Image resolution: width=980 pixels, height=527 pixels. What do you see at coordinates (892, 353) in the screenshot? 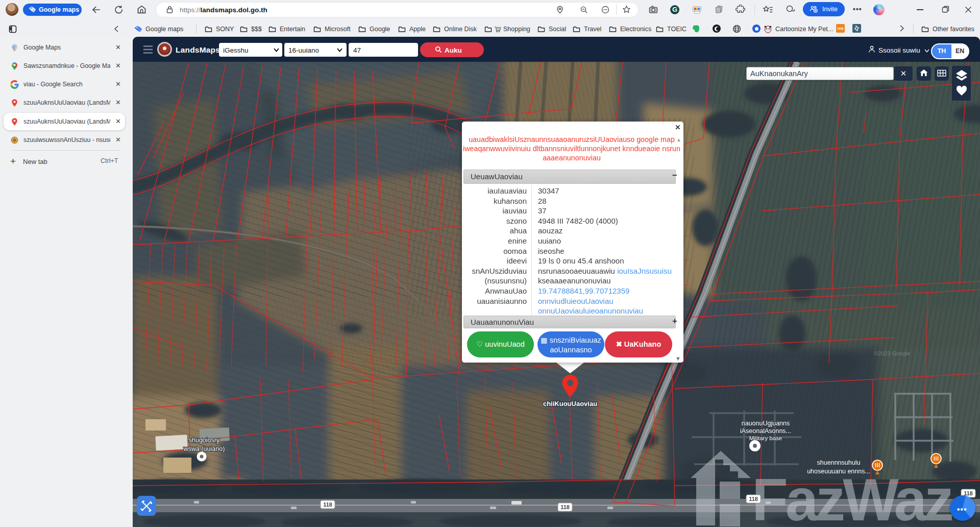
I see `svg-text: ©2023 Google` at bounding box center [892, 353].